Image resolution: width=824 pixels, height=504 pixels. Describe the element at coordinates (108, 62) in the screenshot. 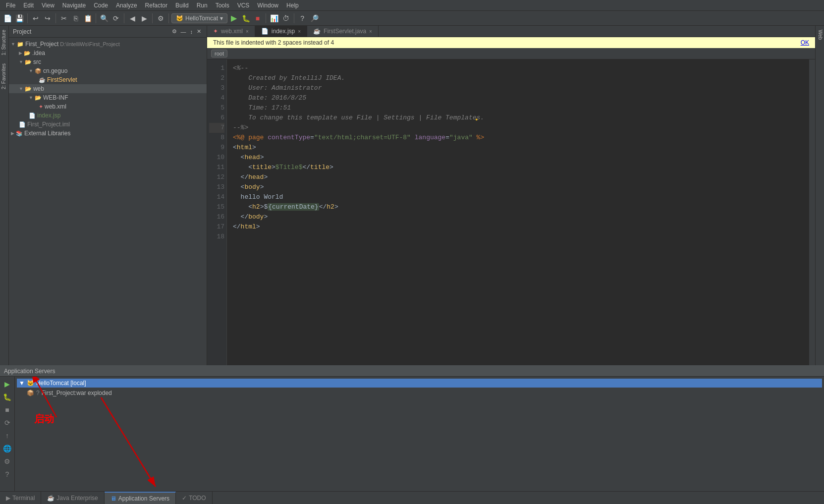

I see `tree-item-src: ▼ 📂 src` at that location.